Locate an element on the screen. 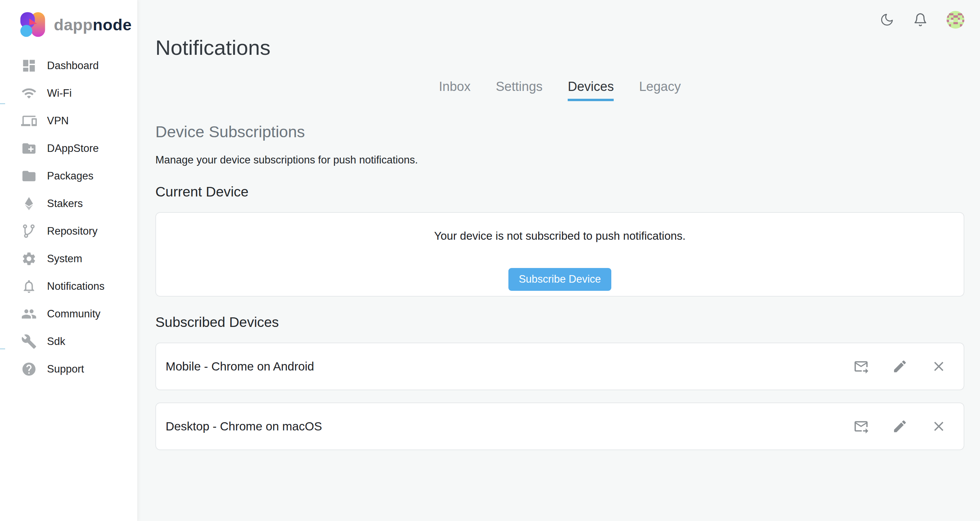  sidebar-item-label: Stakers is located at coordinates (65, 204).